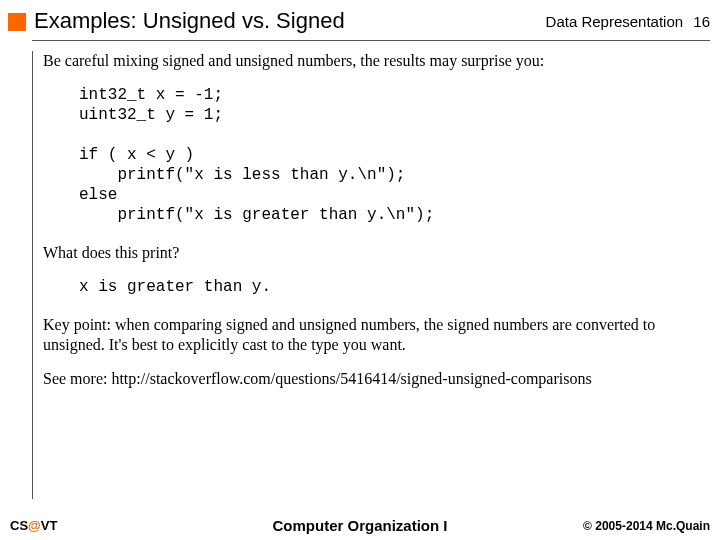  I want to click on page-number: 16, so click(702, 22).